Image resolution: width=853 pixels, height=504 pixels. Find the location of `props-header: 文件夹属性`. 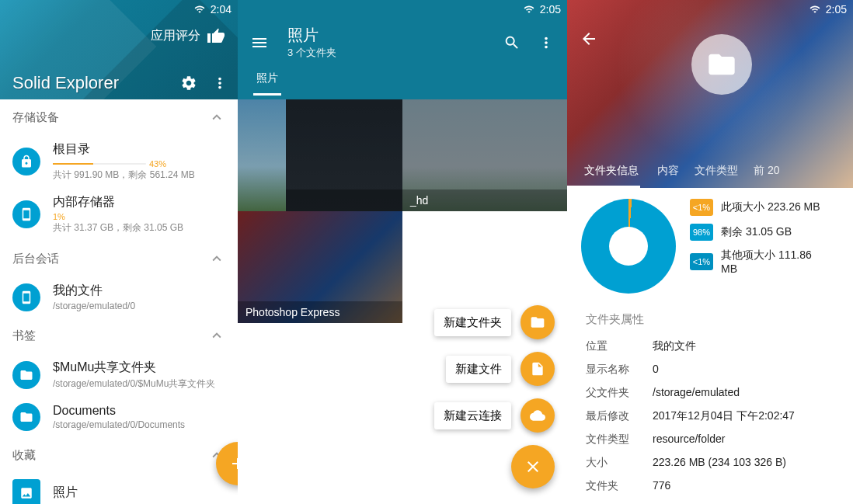

props-header: 文件夹属性 is located at coordinates (710, 320).